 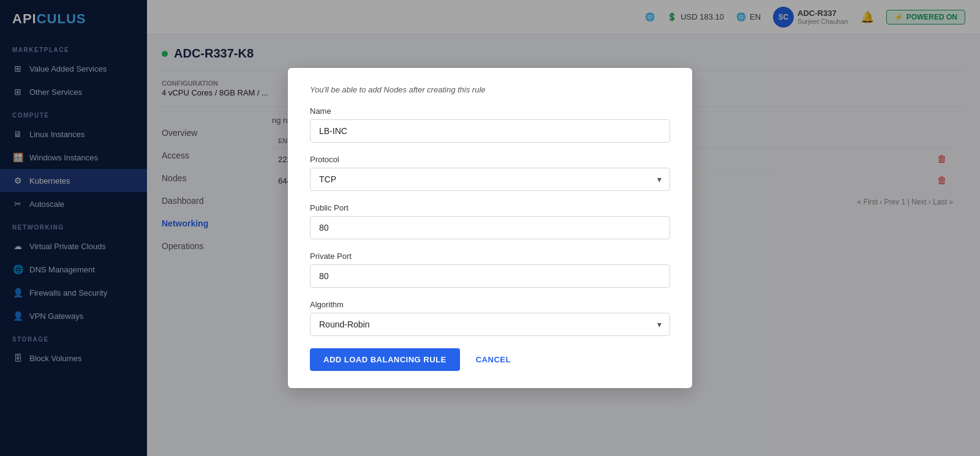 I want to click on modal-actions: ADD LOAD BALANCING RULE CANCEL, so click(x=490, y=360).